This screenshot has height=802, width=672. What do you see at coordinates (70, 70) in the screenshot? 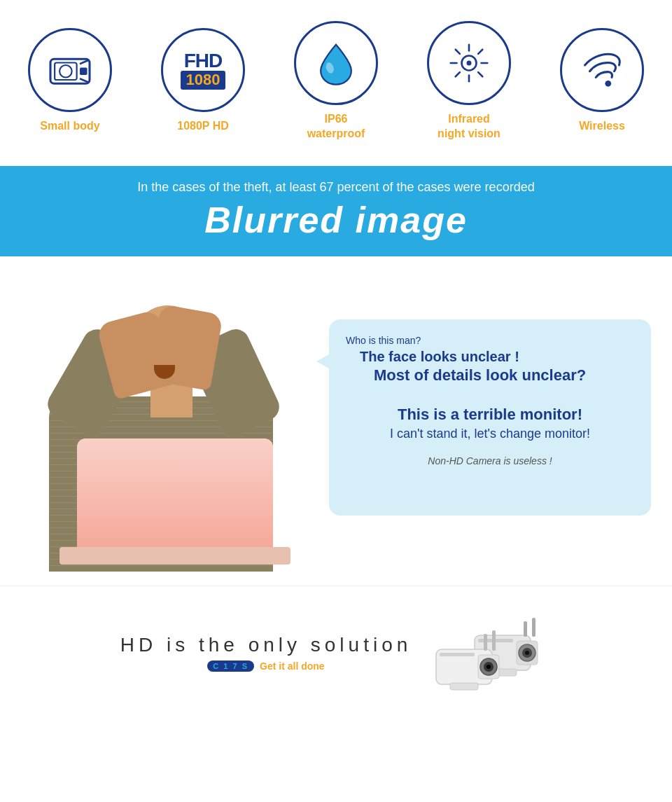
I see `camera-icon` at bounding box center [70, 70].